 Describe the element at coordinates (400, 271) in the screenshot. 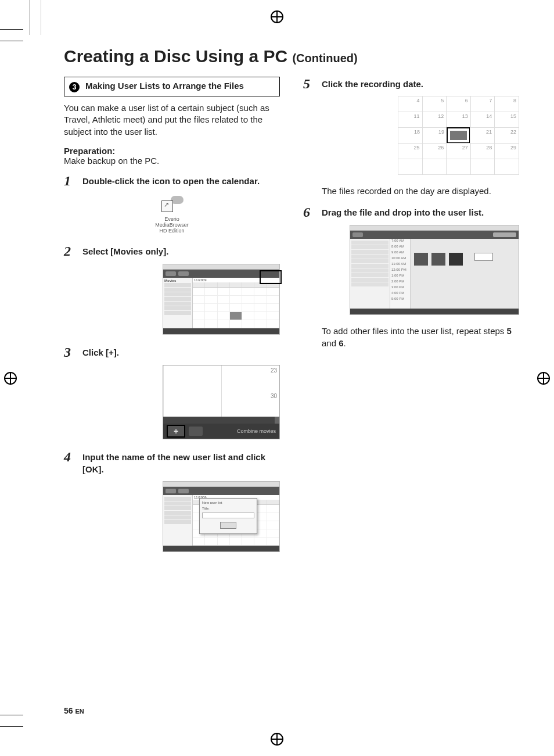

I see `time-label: 12:00 PM` at that location.